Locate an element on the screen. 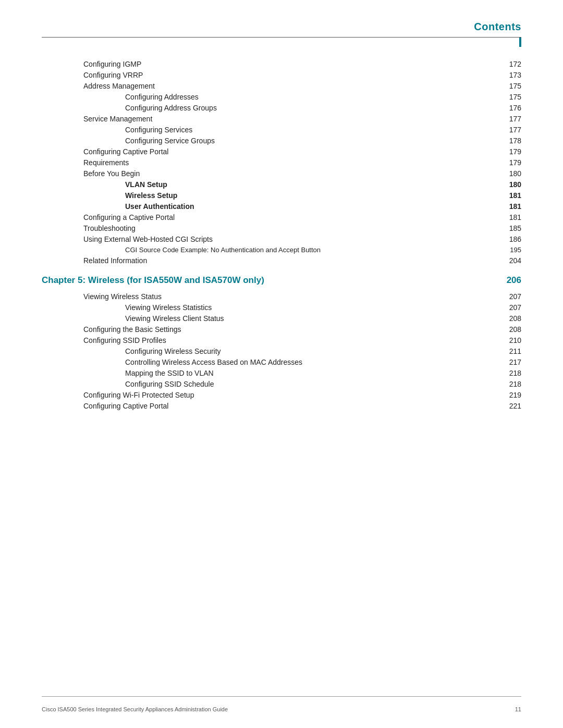 Image resolution: width=563 pixels, height=728 pixels. toc-entry-label: Before You Begin is located at coordinates (91, 174).